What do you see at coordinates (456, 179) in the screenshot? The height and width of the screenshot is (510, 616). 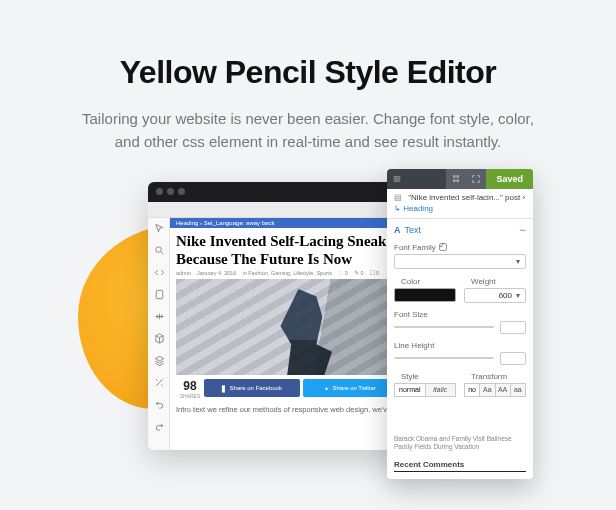 I see `settings-icon` at bounding box center [456, 179].